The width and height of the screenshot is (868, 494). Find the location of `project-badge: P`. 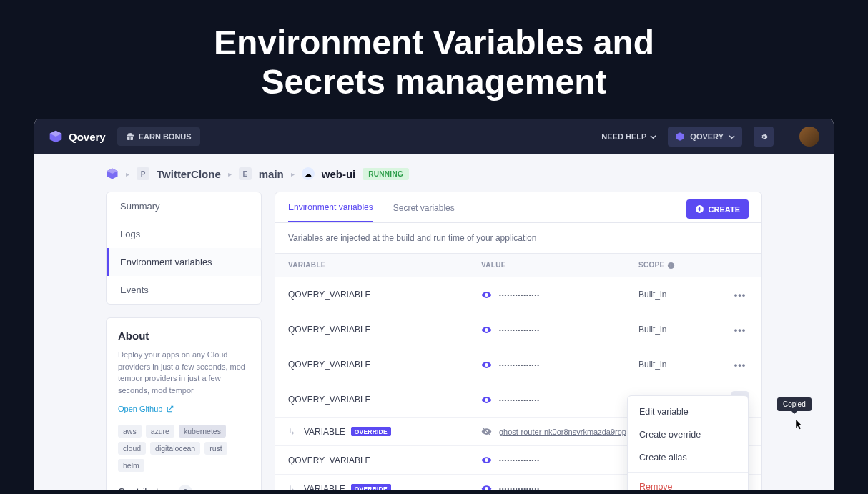

project-badge: P is located at coordinates (143, 174).